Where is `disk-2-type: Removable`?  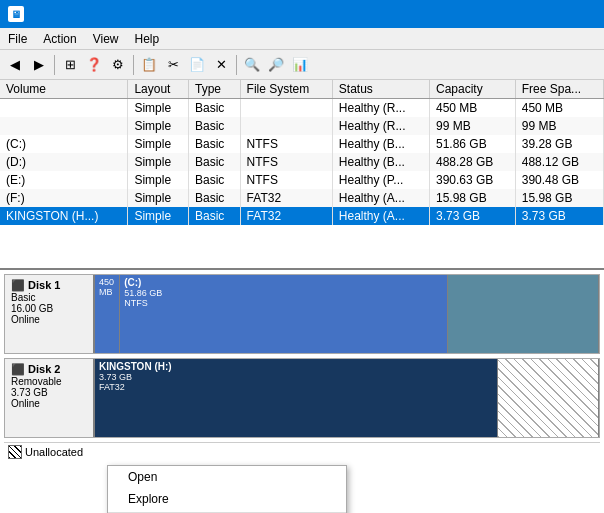 disk-2-type: Removable is located at coordinates (49, 382).